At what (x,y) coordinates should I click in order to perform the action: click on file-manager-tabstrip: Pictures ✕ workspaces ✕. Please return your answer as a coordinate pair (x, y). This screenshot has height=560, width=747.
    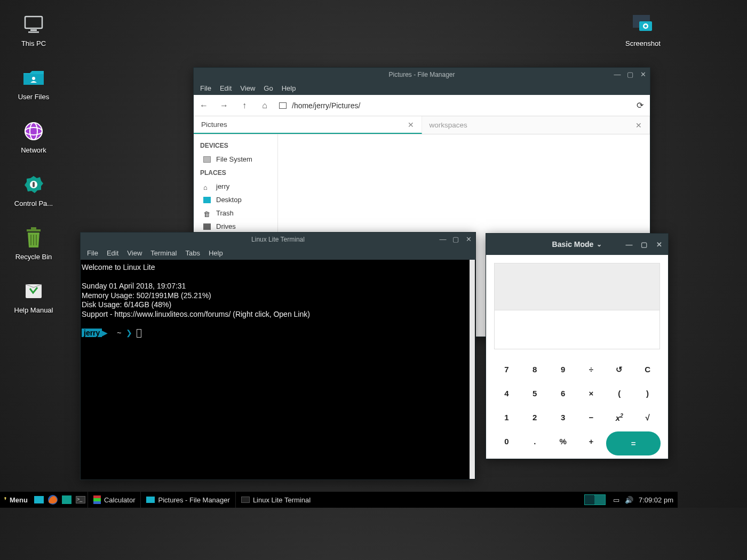
    Looking at the image, I should click on (422, 125).